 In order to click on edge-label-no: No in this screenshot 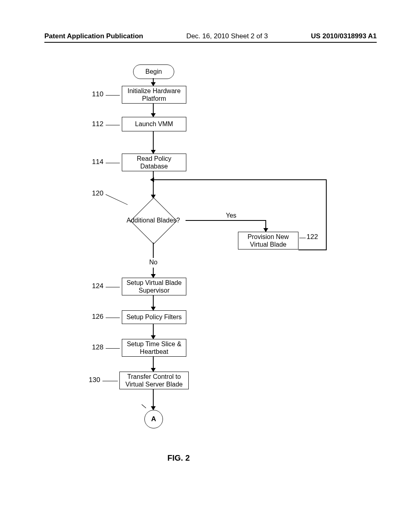, I will do `click(153, 262)`.